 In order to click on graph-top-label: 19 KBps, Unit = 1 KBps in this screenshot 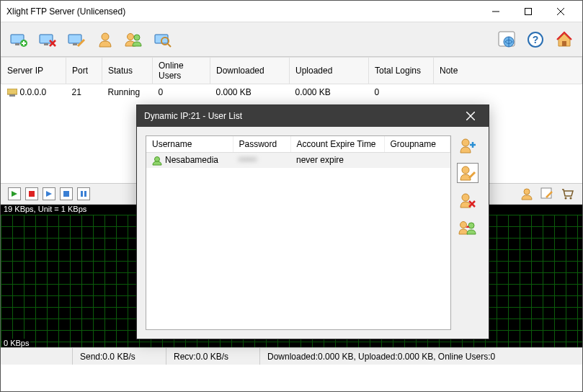, I will do `click(45, 209)`.